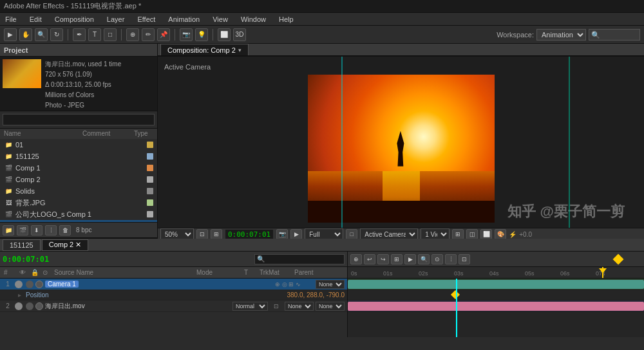 The width and height of the screenshot is (644, 350). Describe the element at coordinates (41, 35) in the screenshot. I see `toolbar-zoom-btn: 🔍` at that location.